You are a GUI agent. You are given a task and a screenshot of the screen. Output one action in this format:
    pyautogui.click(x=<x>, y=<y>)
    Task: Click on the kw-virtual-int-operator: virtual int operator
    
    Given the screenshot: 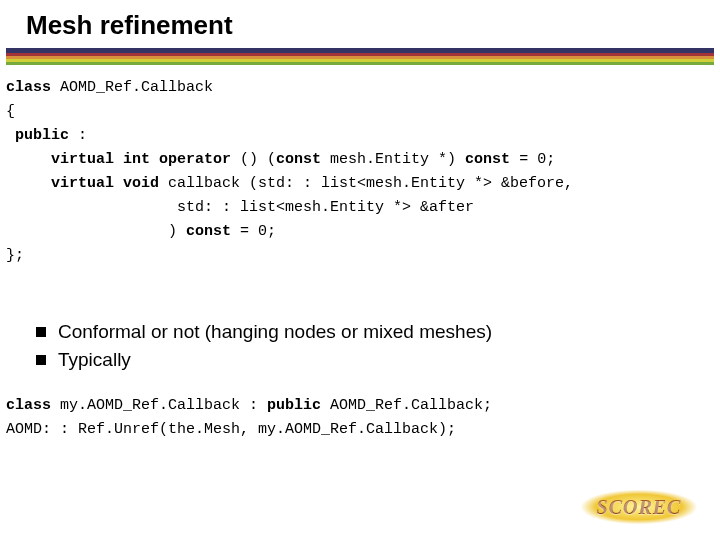 What is the action you would take?
    pyautogui.click(x=123, y=160)
    